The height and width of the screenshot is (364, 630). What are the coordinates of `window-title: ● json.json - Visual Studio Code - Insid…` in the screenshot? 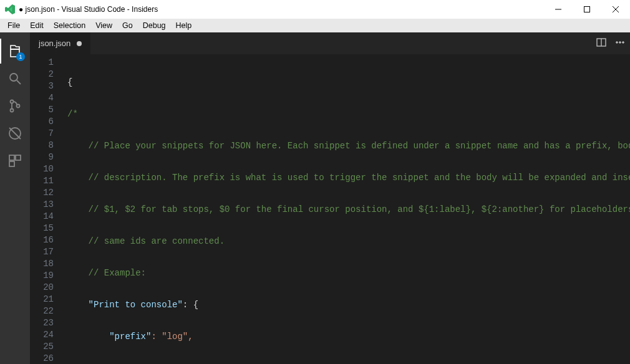 It's located at (89, 9).